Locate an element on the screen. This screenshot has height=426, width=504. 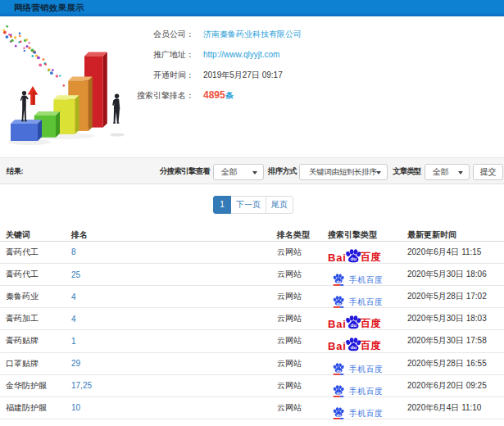
col-rank: 排名 is located at coordinates (79, 232).